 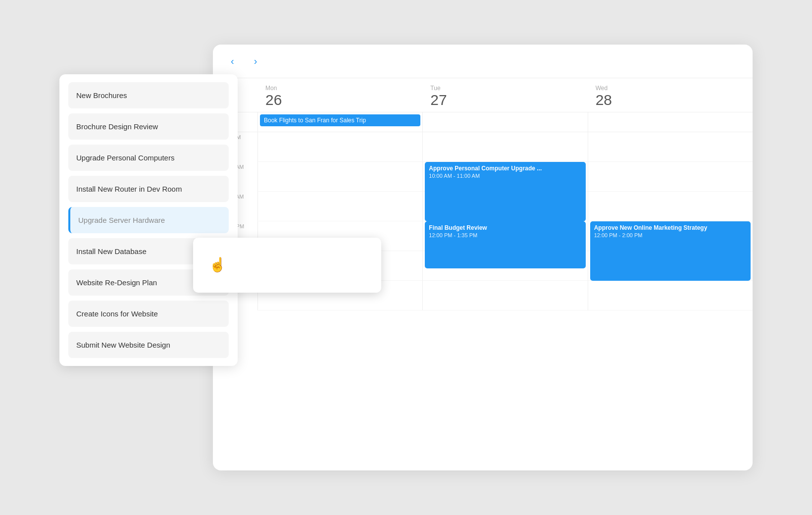 I want to click on allday-cell-0: Book Flights to San Fran for Sales Trip, so click(x=340, y=122).